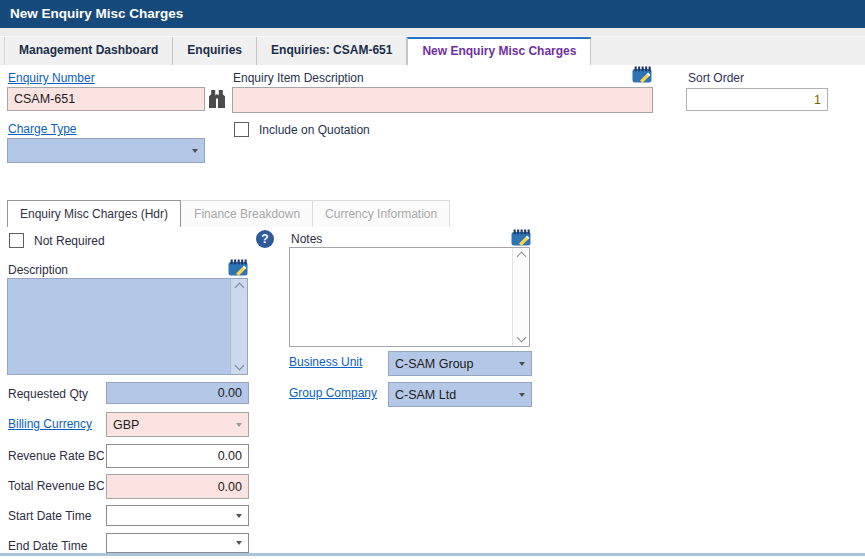 The image size is (865, 559). What do you see at coordinates (460, 364) in the screenshot?
I see `business-unit-dropdown: C-SAM Group` at bounding box center [460, 364].